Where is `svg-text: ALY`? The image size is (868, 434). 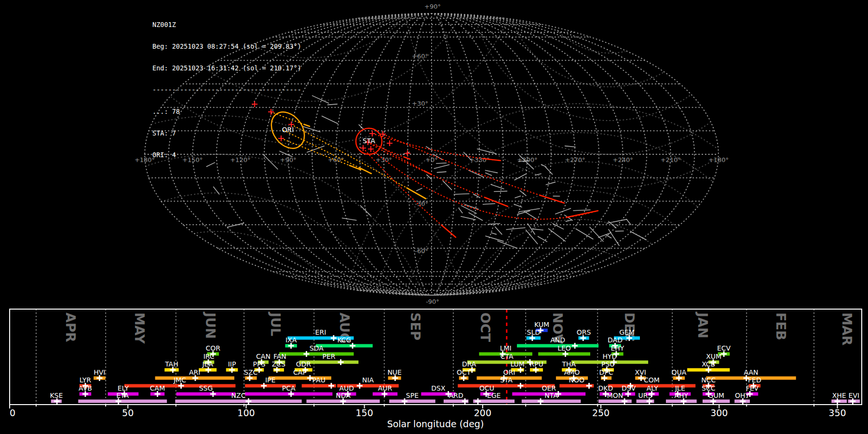 svg-text: ALY is located at coordinates (653, 388).